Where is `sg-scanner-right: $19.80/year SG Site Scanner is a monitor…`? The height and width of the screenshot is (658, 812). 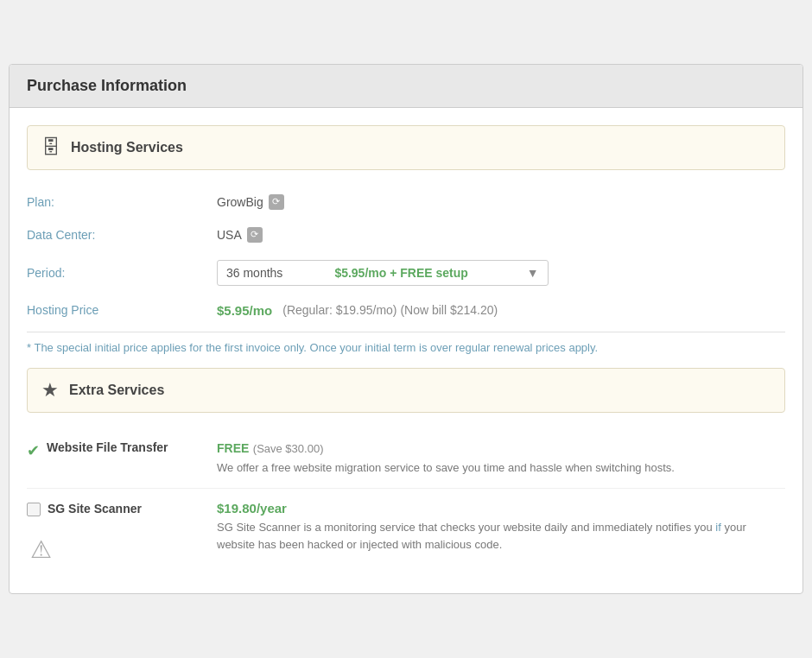
sg-scanner-right: $19.80/year SG Site Scanner is a monitor… is located at coordinates (501, 532).